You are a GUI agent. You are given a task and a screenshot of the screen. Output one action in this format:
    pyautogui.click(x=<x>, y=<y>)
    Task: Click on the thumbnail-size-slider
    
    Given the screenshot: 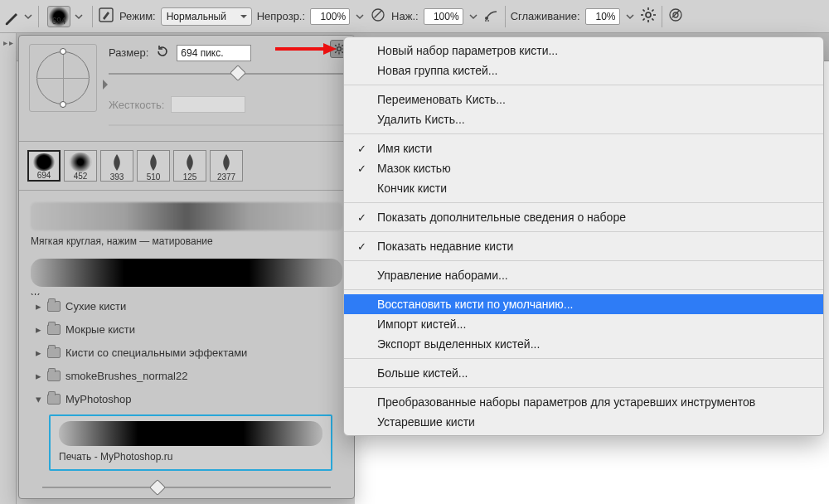 What is the action you would take?
    pyautogui.click(x=187, y=486)
    